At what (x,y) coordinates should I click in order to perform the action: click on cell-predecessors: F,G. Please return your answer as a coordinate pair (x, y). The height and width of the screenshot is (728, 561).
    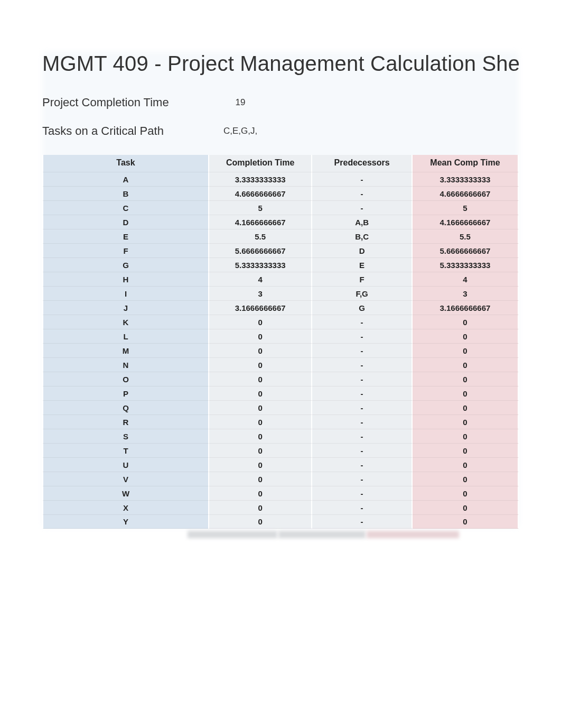
    Looking at the image, I should click on (362, 293).